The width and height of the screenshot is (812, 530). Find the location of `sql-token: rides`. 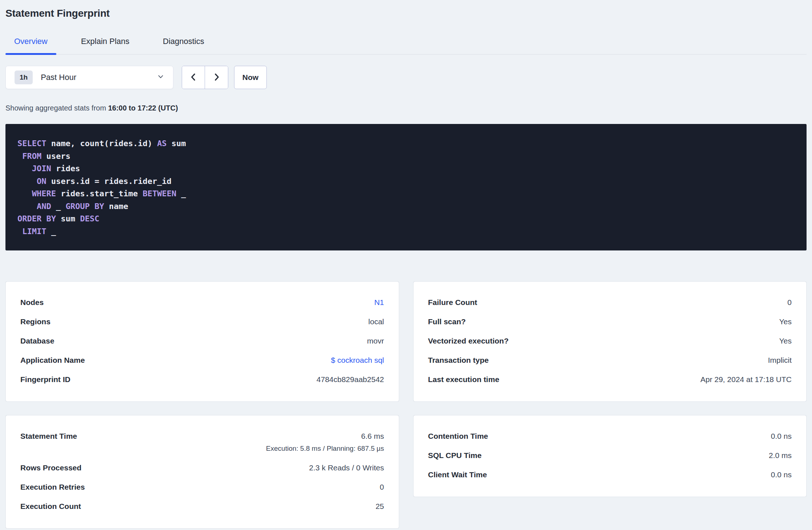

sql-token: rides is located at coordinates (65, 169).